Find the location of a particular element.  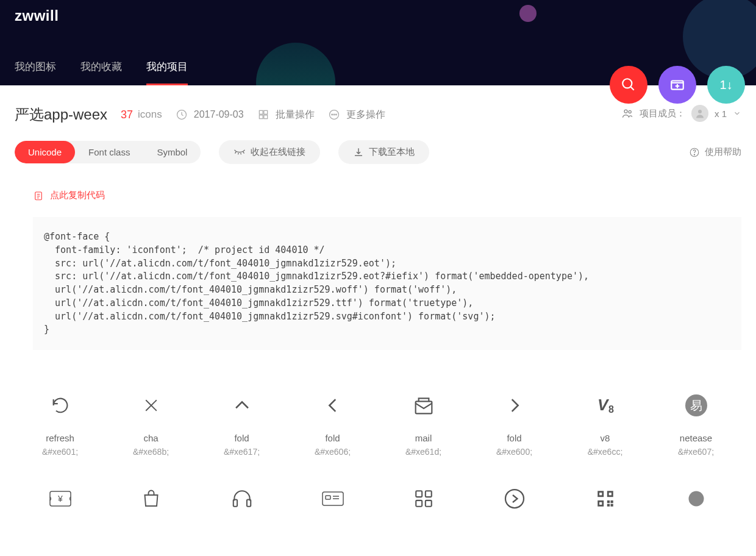

icon-cell-fold: fold&#xe606; is located at coordinates (333, 427).